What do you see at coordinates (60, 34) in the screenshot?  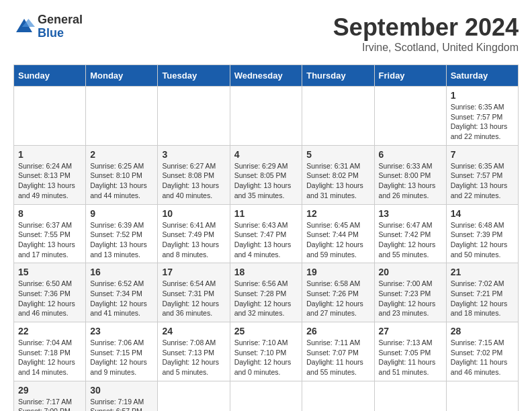 I see `logo-blue: Blue` at bounding box center [60, 34].